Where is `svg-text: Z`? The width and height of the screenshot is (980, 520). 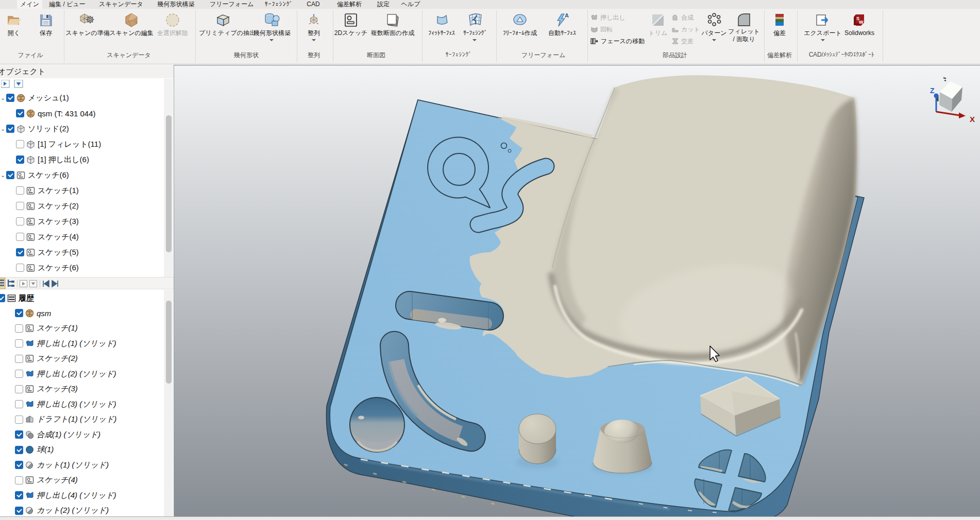
svg-text: Z is located at coordinates (933, 91).